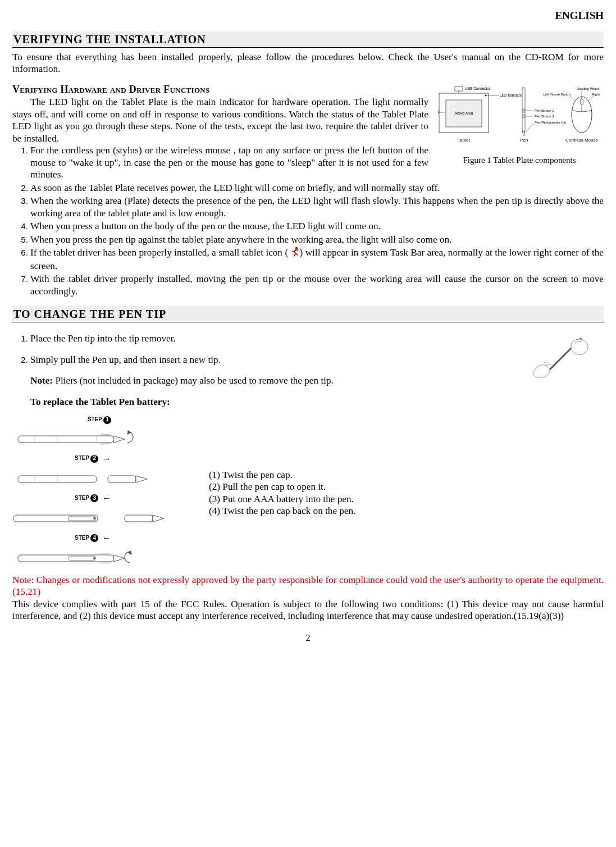 This screenshot has height=847, width=616. What do you see at coordinates (317, 207) in the screenshot?
I see `verify-step-3: When the working area (Plate) detects th…` at bounding box center [317, 207].